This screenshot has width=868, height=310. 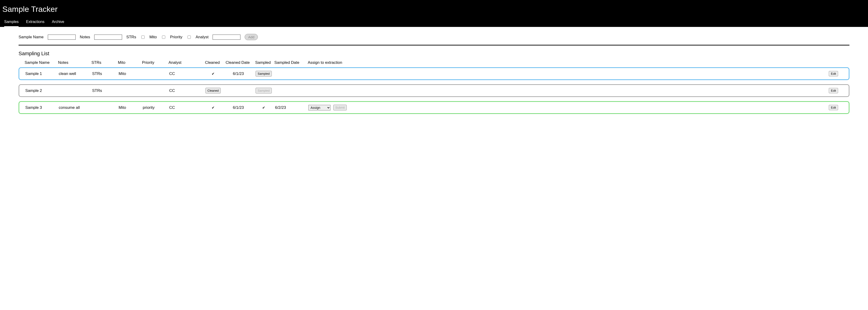 What do you see at coordinates (62, 37) in the screenshot?
I see `sample-name-input` at bounding box center [62, 37].